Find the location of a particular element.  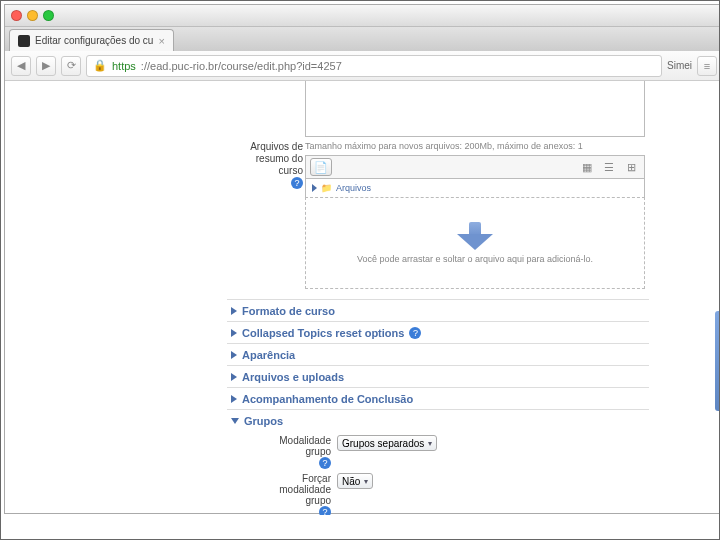

section-collapsed-topics-reset: Collapsed Topics reset options ? is located at coordinates (438, 332).